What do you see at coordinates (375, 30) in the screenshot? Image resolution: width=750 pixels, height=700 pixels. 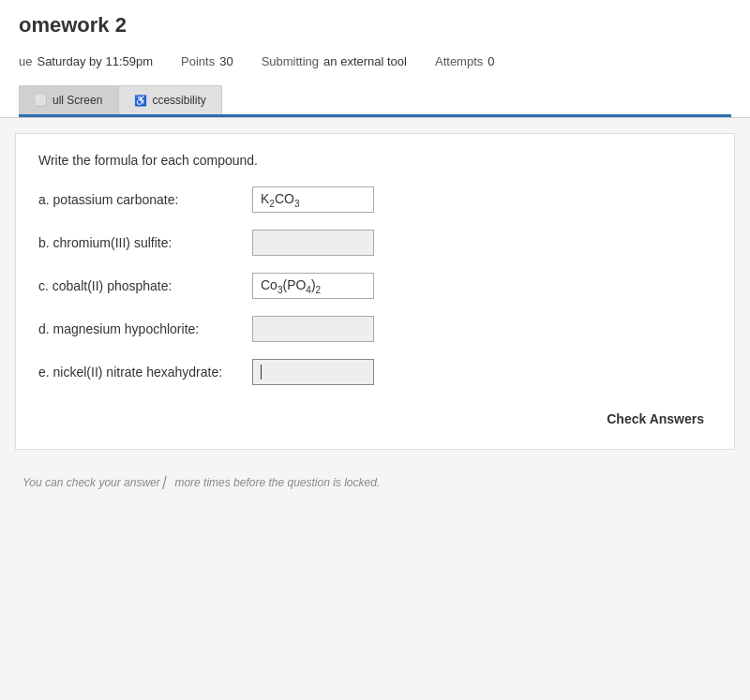 I see `page-title: omework 2` at bounding box center [375, 30].